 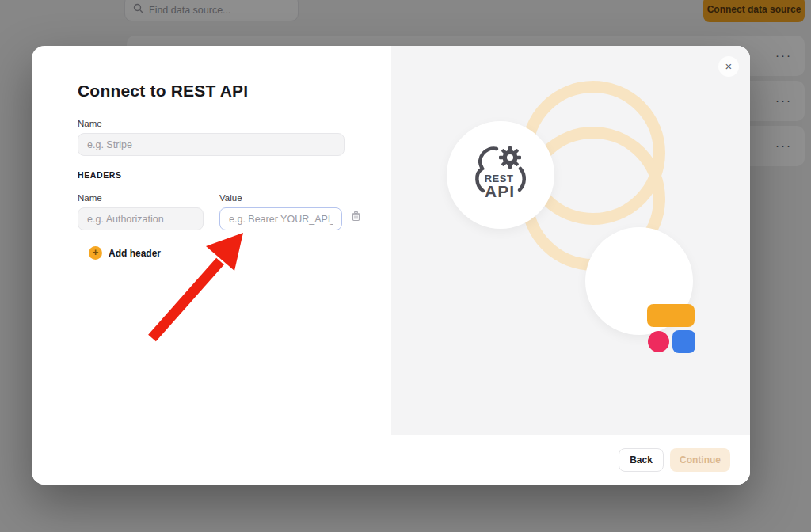 What do you see at coordinates (639, 281) in the screenshot?
I see `app-logo-circle` at bounding box center [639, 281].